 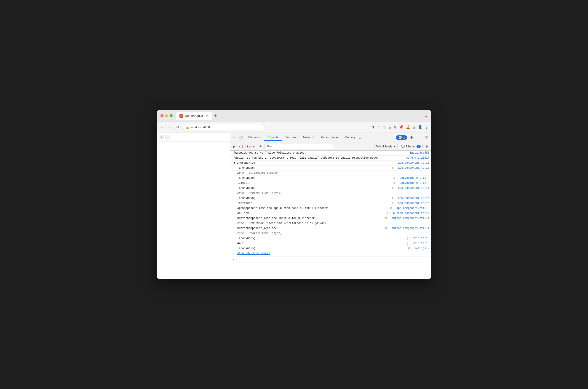 What do you see at coordinates (330, 254) in the screenshot?
I see `console-entry: Show 234 more frames` at bounding box center [330, 254].